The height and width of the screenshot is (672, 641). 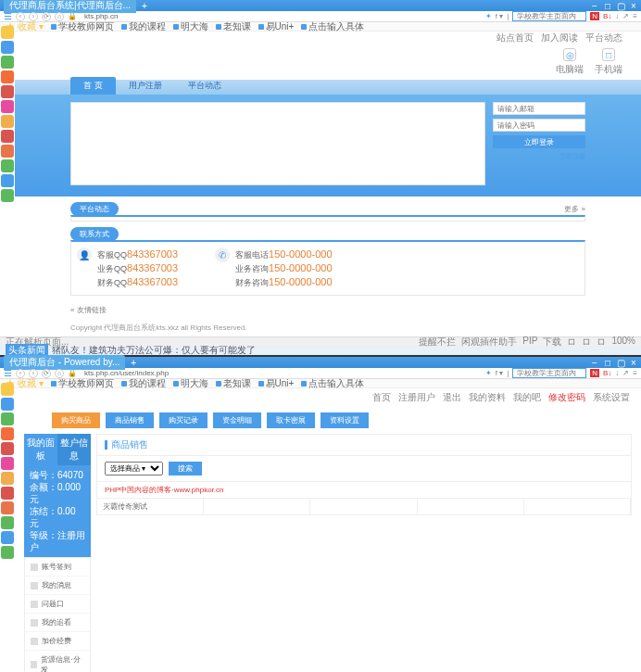 I want to click on tab-my-panel: 我的面板, so click(x=41, y=450).